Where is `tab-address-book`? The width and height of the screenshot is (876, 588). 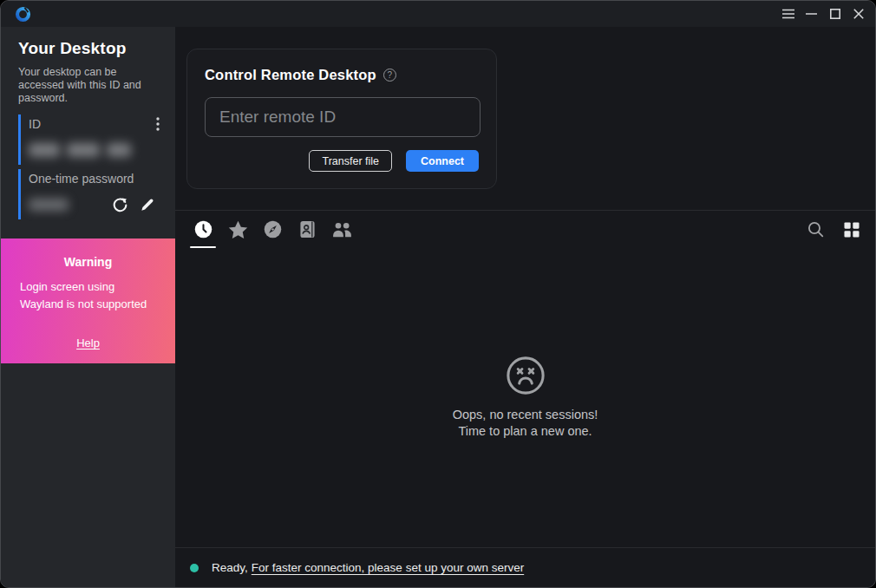
tab-address-book is located at coordinates (307, 230).